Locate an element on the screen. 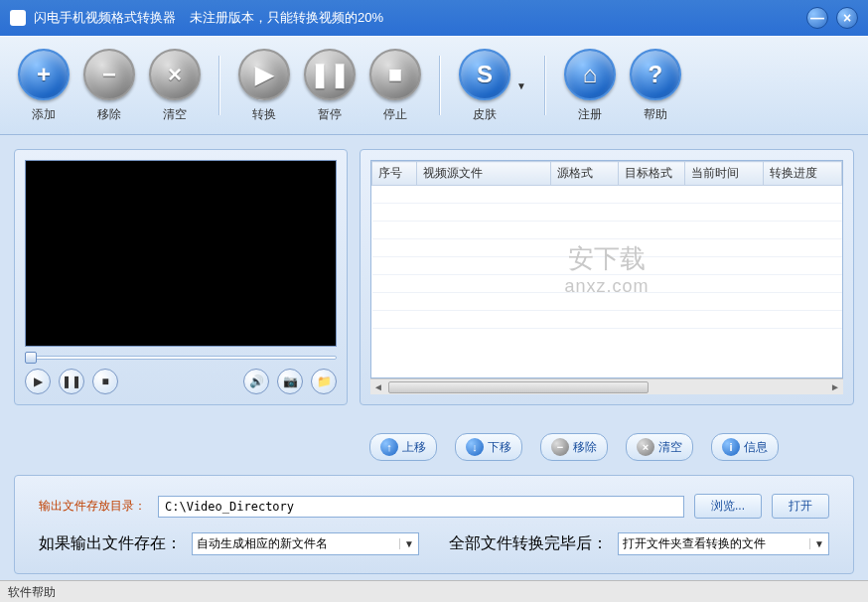 The width and height of the screenshot is (868, 602). titlebar: 闪电手机视频格式转换器 未注册版本，只能转换视频的20% — × is located at coordinates (434, 18).